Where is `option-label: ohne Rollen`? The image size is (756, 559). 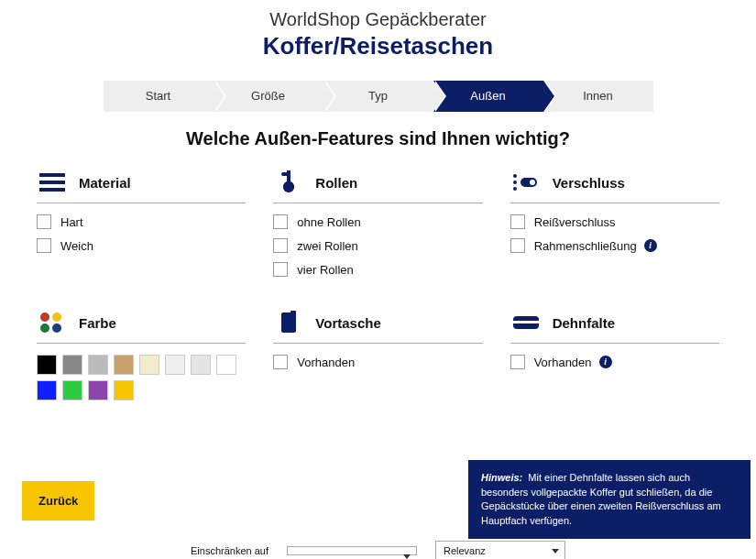 option-label: ohne Rollen is located at coordinates (328, 222).